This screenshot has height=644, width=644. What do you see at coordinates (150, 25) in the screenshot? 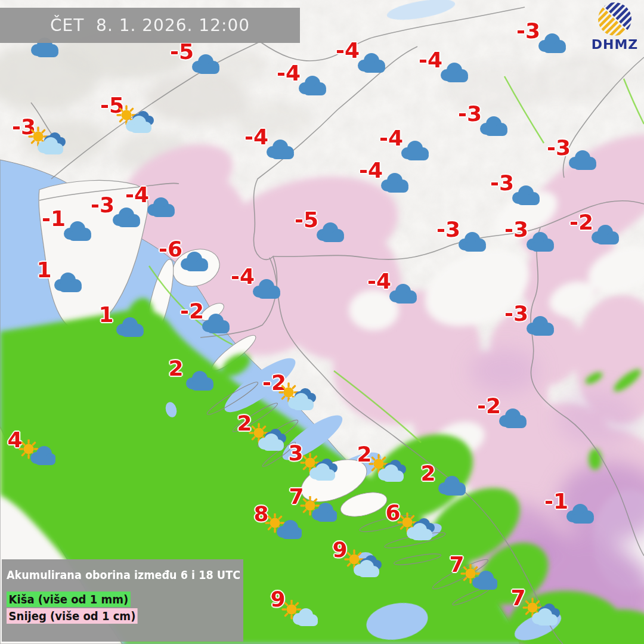
I see `datetime-header: ČET 8. 1. 2026. 12:00` at bounding box center [150, 25].